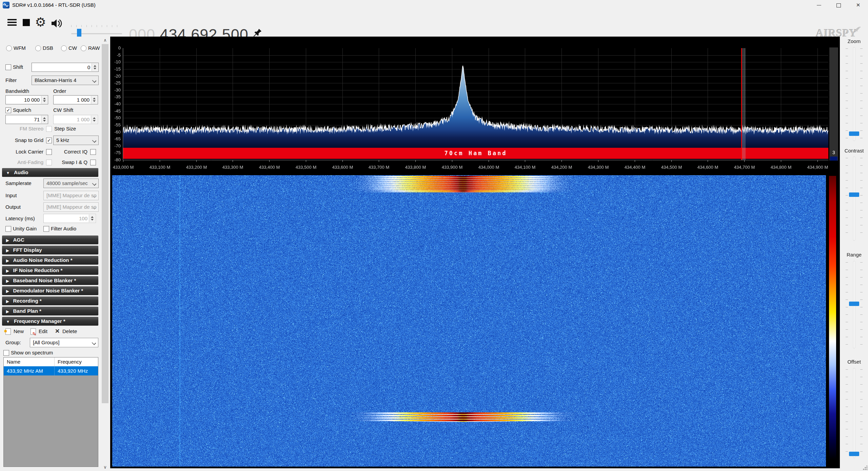  Describe the element at coordinates (51, 412) in the screenshot. I see `frequency-table: Name Frequency 433,92 MHz AM 433,920 MHz` at that location.